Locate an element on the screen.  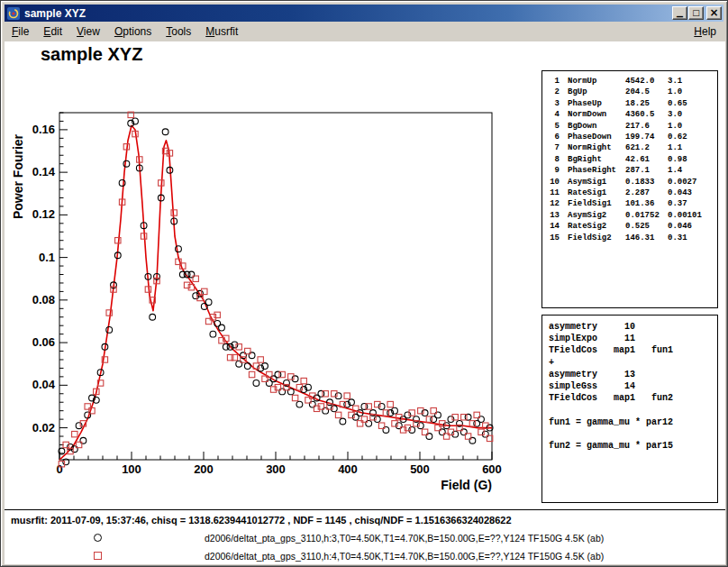
p-name: FieldSig1 is located at coordinates (596, 204).